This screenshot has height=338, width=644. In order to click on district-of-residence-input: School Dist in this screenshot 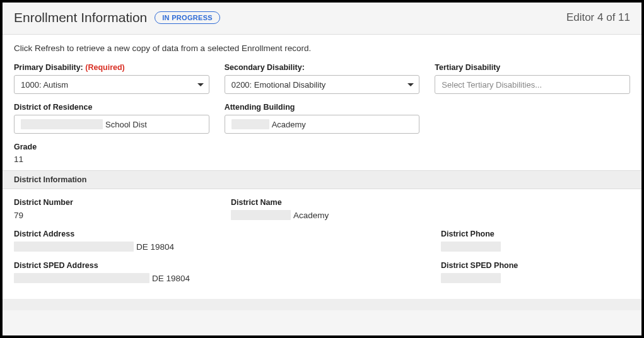, I will do `click(112, 124)`.